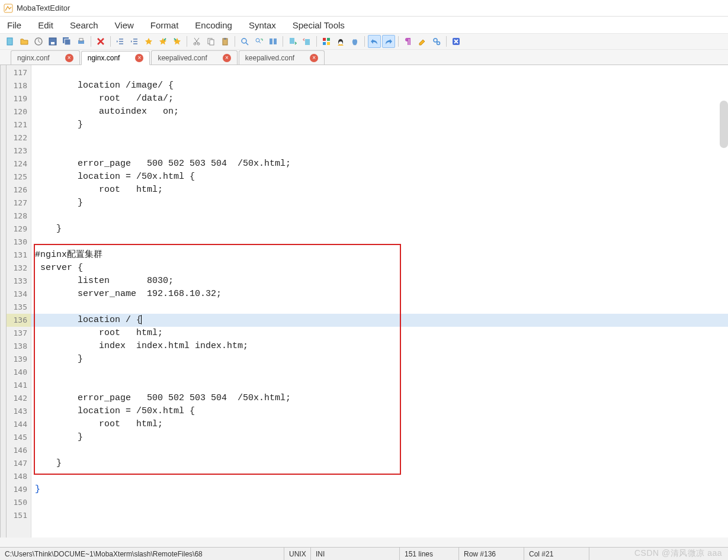 The image size is (728, 560). I want to click on paste-icon, so click(225, 41).